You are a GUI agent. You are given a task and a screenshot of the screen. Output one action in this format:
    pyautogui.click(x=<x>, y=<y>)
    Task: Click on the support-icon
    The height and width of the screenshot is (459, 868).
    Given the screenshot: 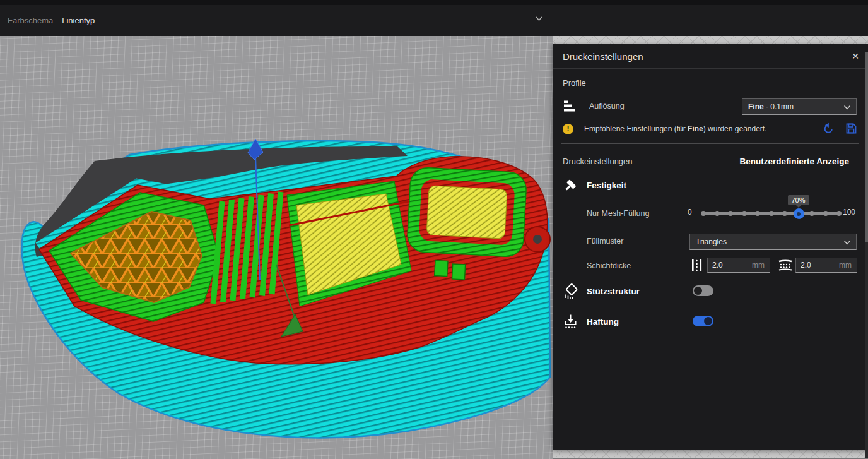 What is the action you would take?
    pyautogui.click(x=571, y=292)
    